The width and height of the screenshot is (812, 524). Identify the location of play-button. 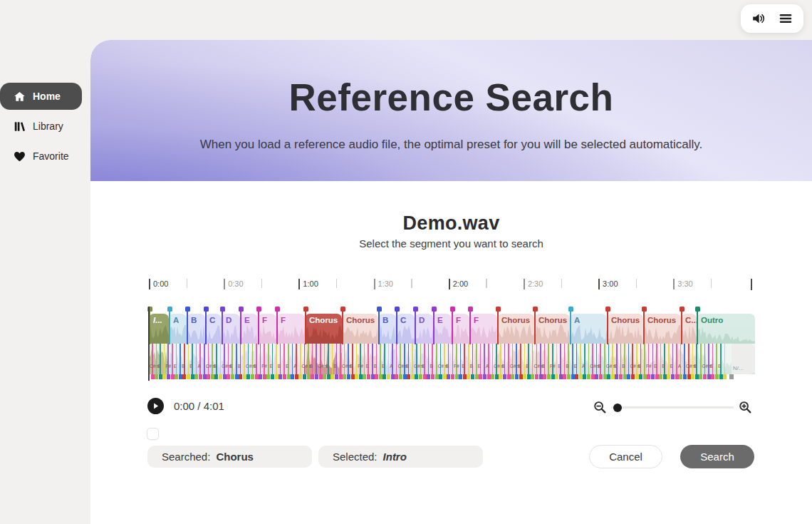
(155, 406).